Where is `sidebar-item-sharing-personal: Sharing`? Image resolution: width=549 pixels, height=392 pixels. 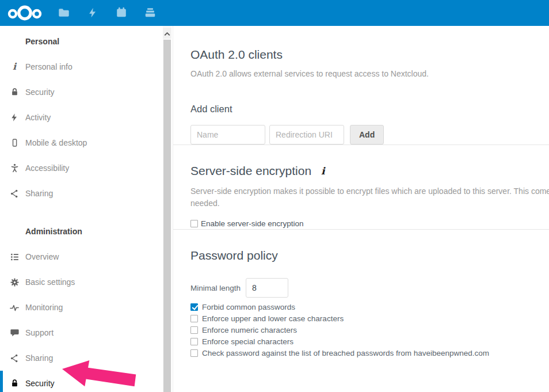 sidebar-item-sharing-personal: Sharing is located at coordinates (86, 193).